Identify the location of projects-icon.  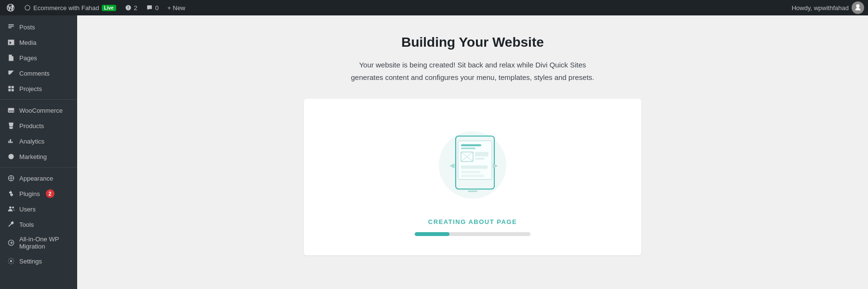
(11, 89).